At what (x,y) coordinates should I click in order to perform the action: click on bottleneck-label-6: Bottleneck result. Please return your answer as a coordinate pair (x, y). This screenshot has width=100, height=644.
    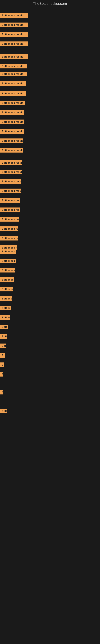
    Looking at the image, I should click on (13, 66).